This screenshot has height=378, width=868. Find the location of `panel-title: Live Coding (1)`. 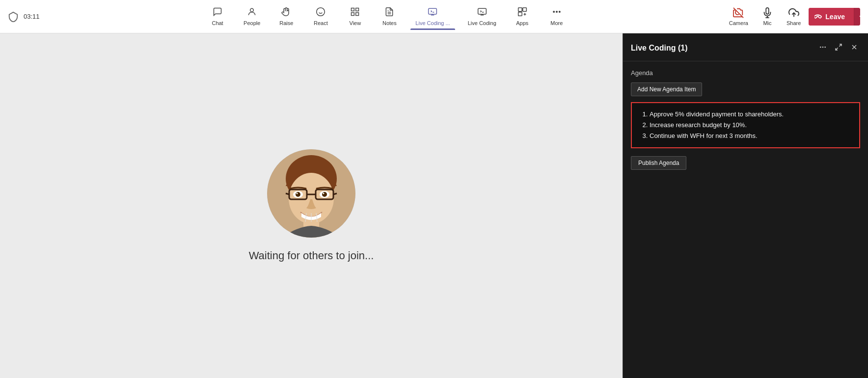

panel-title: Live Coding (1) is located at coordinates (659, 48).